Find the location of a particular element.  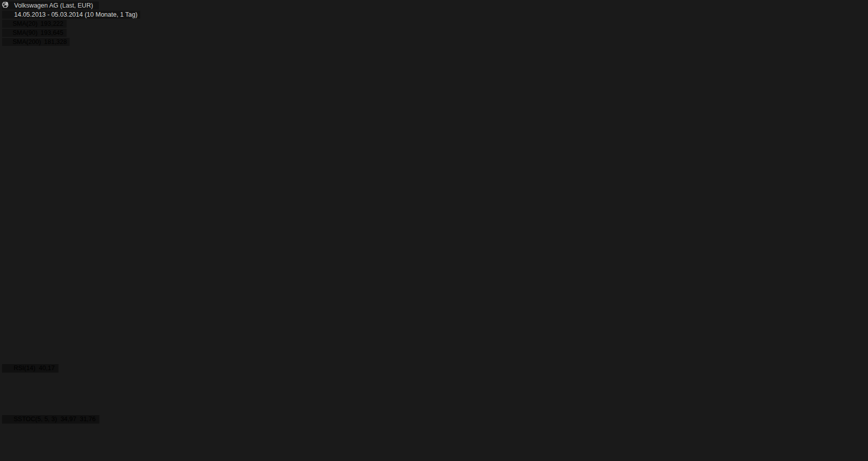

sma90-label: SMA(90) is located at coordinates (25, 33).